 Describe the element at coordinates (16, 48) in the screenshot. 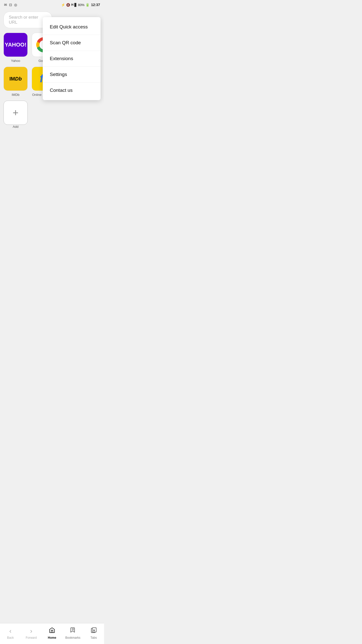

I see `quick-access-item-yahoo: YAHOO! Yahoo` at that location.